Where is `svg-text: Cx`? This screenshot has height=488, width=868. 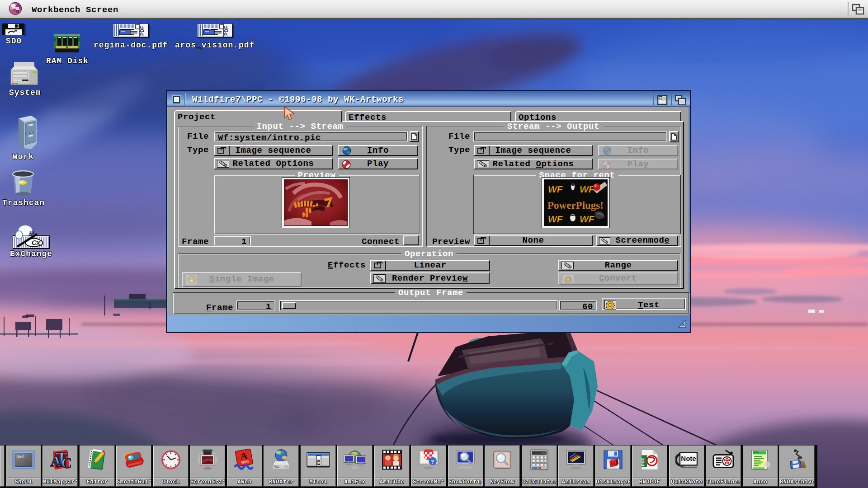
svg-text: Cx is located at coordinates (36, 242).